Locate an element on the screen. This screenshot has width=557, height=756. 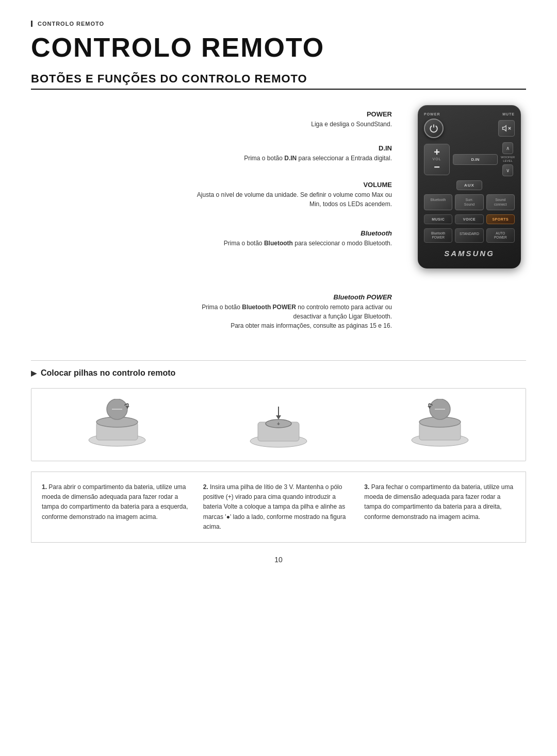
remote-control: POWER MUTE is located at coordinates (469, 187).